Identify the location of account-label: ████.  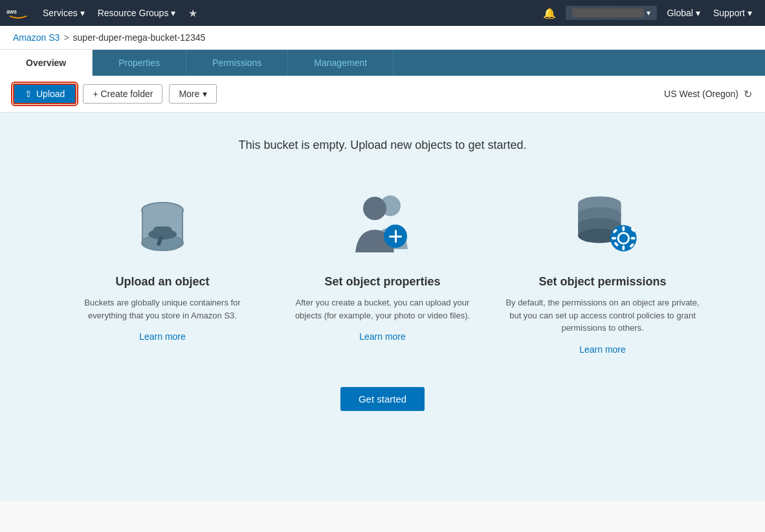
(608, 13).